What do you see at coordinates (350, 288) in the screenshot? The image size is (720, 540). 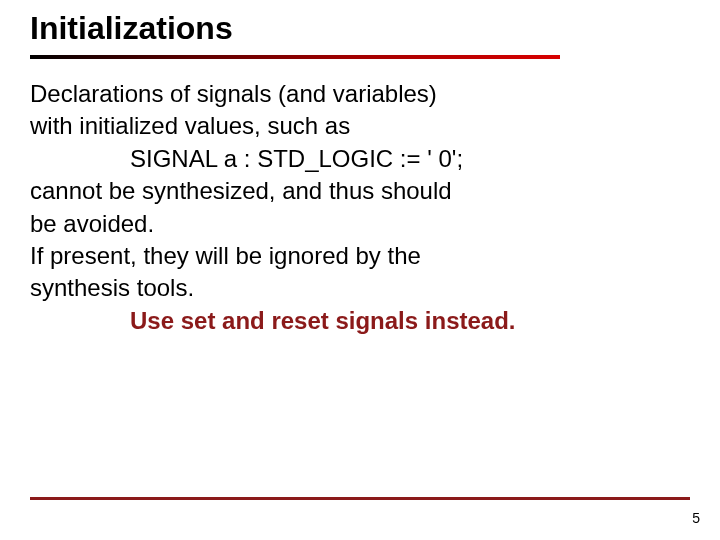 I see `body-line: synthesis tools.` at bounding box center [350, 288].